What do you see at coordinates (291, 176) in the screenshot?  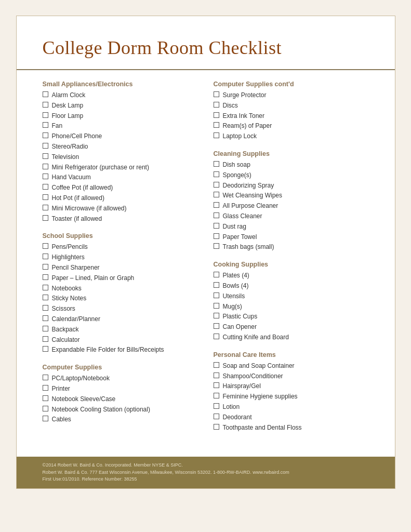 I see `list-item: Sponge(s)` at bounding box center [291, 176].